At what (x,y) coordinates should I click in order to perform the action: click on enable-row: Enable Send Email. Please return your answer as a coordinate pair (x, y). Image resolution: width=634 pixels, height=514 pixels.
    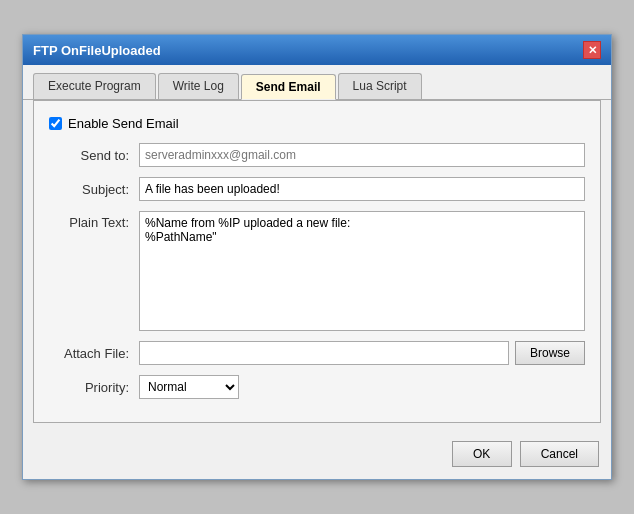
    Looking at the image, I should click on (317, 124).